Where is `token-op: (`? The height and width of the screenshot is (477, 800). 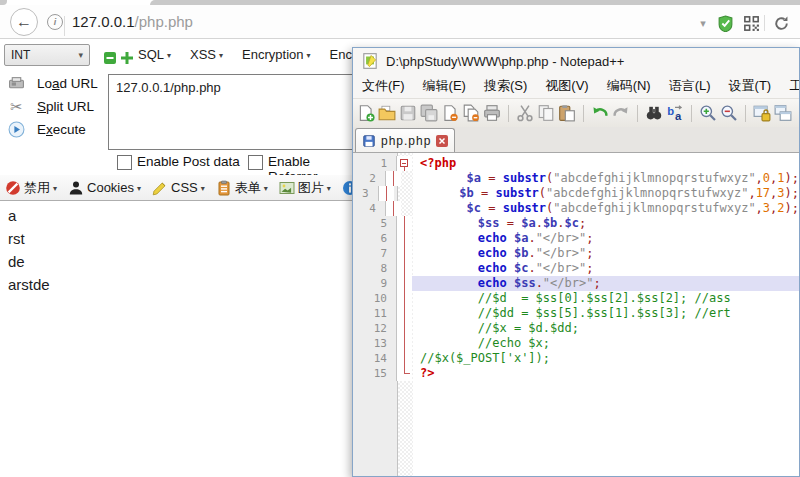
token-op: ( is located at coordinates (542, 193).